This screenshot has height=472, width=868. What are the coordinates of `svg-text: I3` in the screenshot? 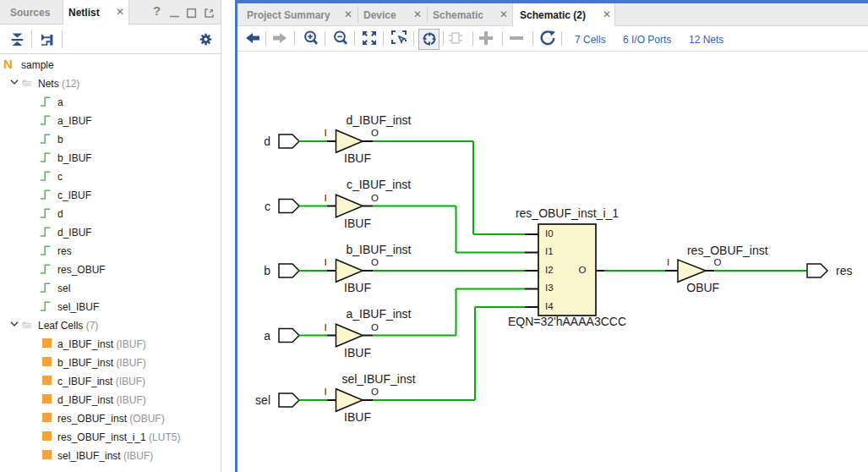 It's located at (549, 288).